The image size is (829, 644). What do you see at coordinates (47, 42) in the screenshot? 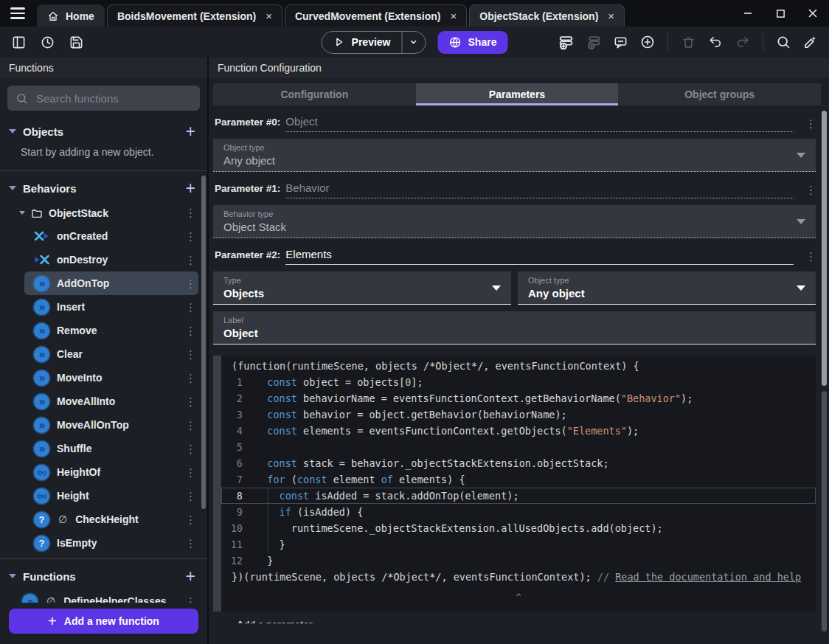
I see `history-icon` at bounding box center [47, 42].